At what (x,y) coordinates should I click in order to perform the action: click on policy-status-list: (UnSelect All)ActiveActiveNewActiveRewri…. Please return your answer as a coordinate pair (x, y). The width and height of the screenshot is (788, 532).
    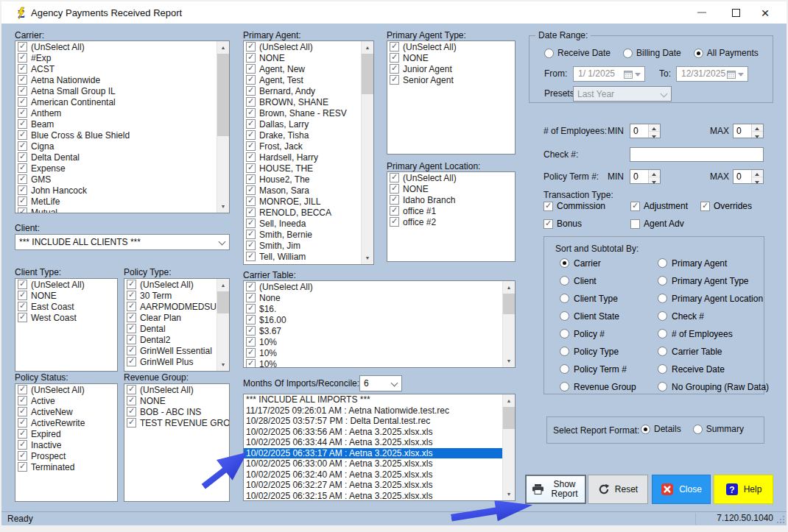
    Looking at the image, I should click on (66, 443).